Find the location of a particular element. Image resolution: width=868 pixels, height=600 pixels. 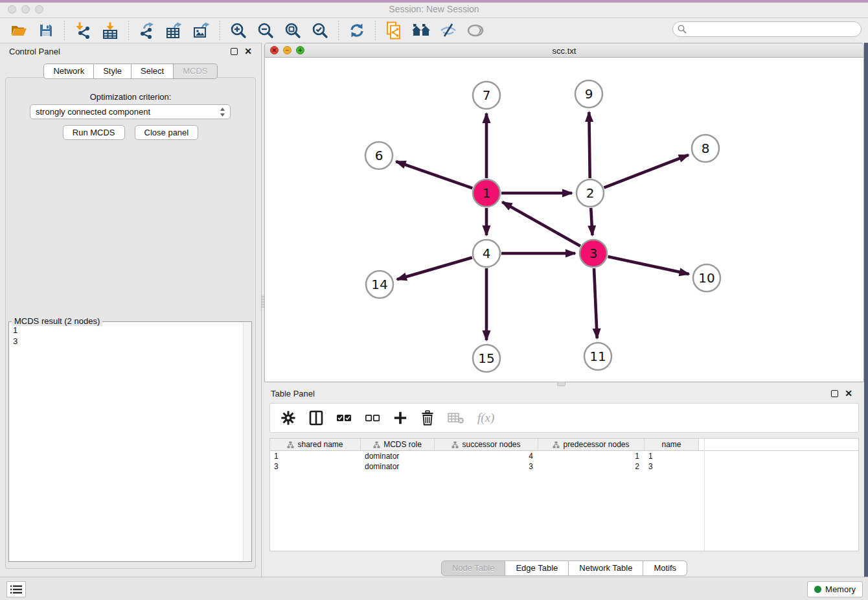

graph-node-label-10: 10 is located at coordinates (706, 278).